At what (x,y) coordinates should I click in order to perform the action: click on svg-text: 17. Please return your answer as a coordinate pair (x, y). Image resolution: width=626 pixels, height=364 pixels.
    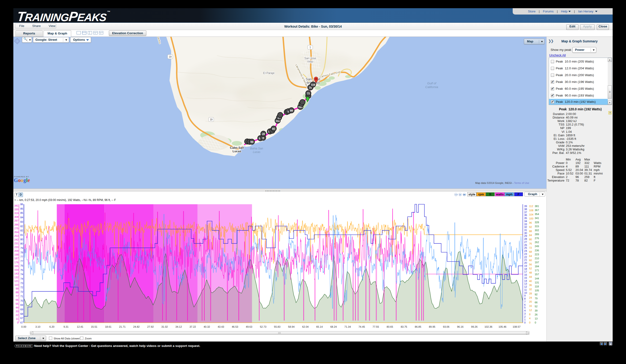
    Looking at the image, I should click on (526, 272).